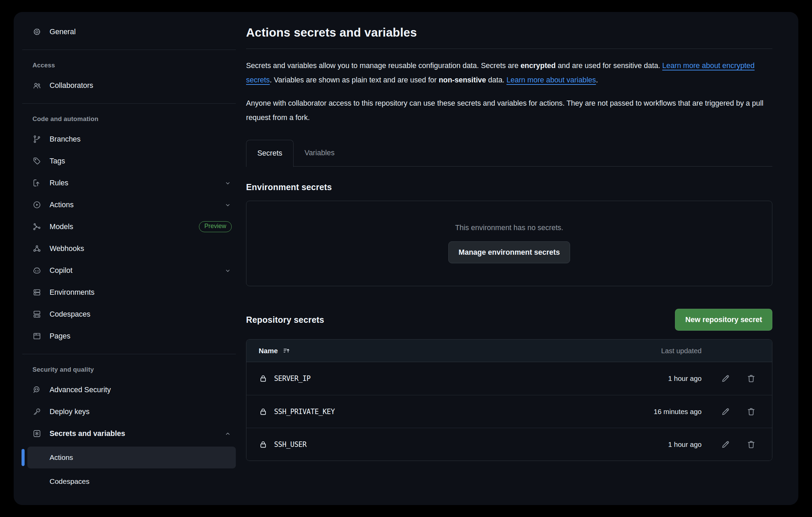 Image resolution: width=812 pixels, height=517 pixels. What do you see at coordinates (509, 444) in the screenshot?
I see `secret-row-ssh-user: SSH_USER1 hour ago` at bounding box center [509, 444].